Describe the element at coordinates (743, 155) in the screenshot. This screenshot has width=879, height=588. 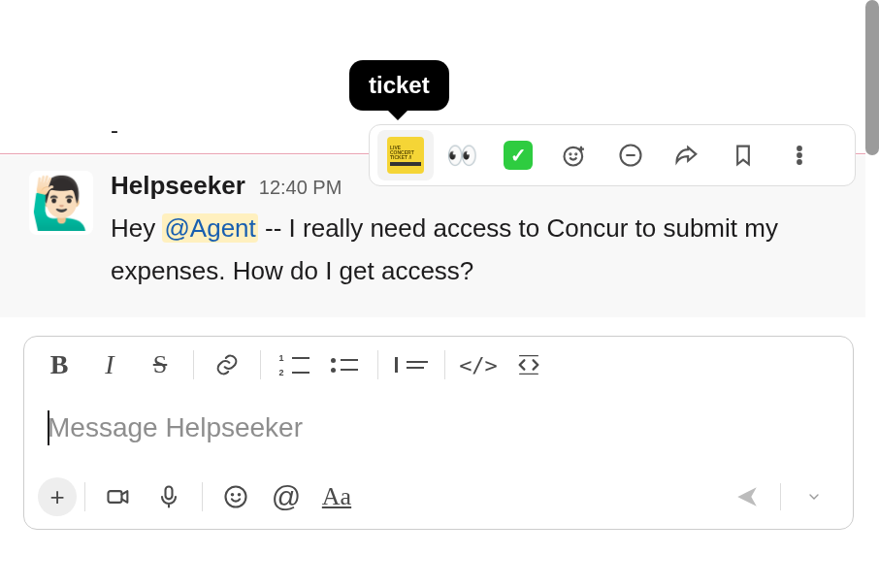
I see `bookmark-icon` at that location.